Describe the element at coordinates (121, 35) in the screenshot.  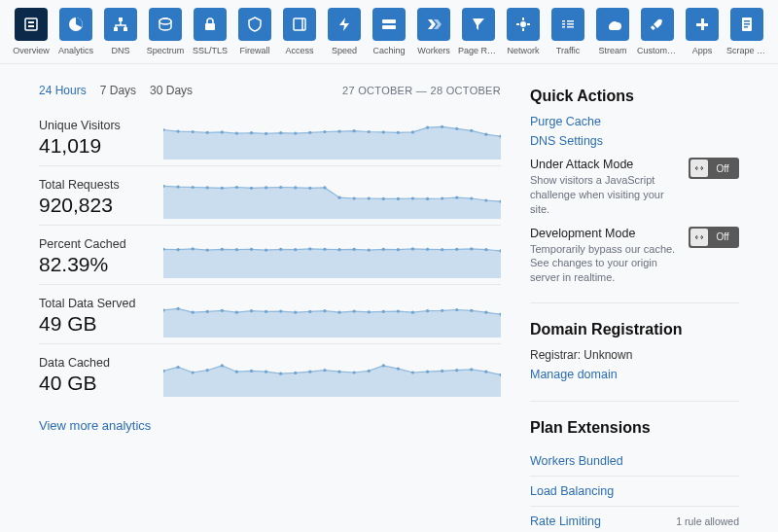
I see `nav-dns: DNS` at that location.